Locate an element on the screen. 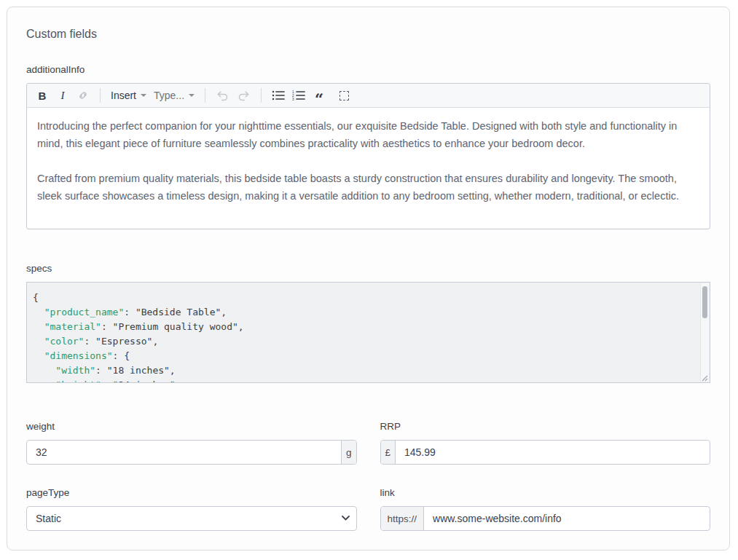 This screenshot has height=560, width=738. editor-paragraph: Introducing the perfect companion for yo… is located at coordinates (369, 135).